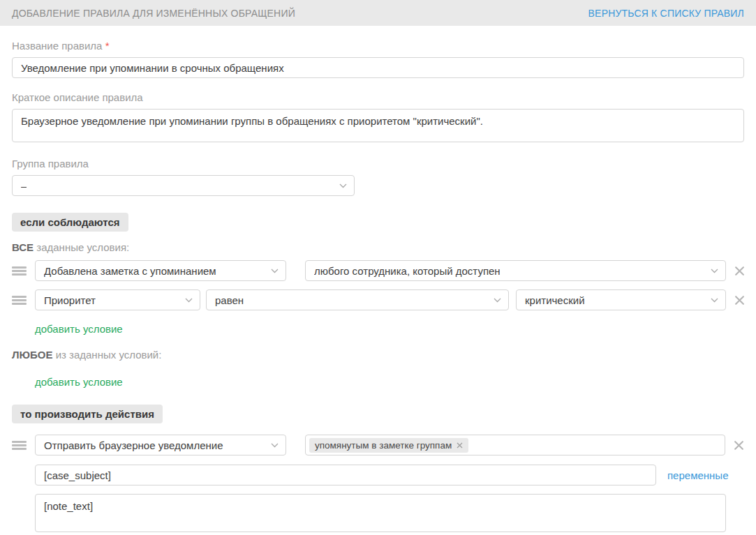 The width and height of the screenshot is (756, 535). I want to click on conditions-all-label: ВСЕ заданные условия:, so click(378, 247).